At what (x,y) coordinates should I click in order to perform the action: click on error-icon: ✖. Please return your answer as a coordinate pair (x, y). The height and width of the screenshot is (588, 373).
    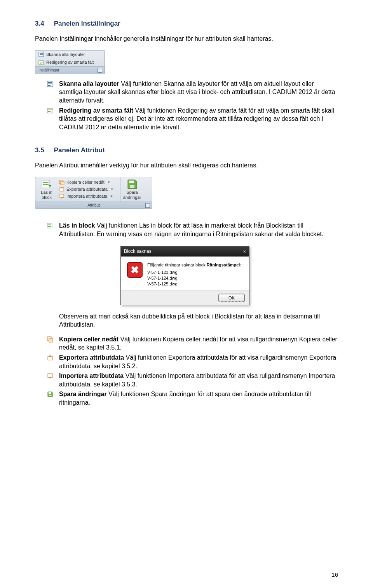
    Looking at the image, I should click on (135, 270).